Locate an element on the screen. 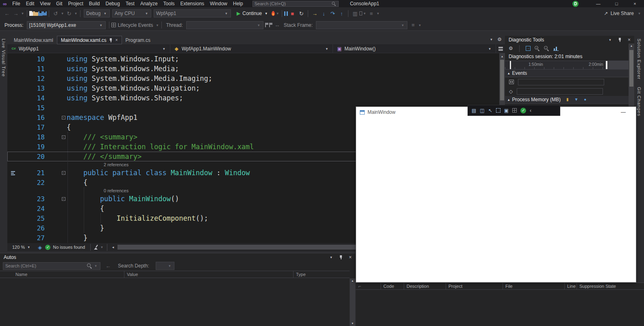 Image resolution: width=644 pixels, height=326 pixels. lifecycle-dropdown-icon is located at coordinates (157, 25).